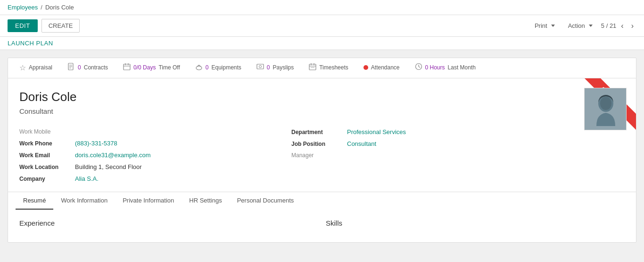 The width and height of the screenshot is (644, 262). Describe the element at coordinates (475, 223) in the screenshot. I see `skills-title: Skills` at that location.